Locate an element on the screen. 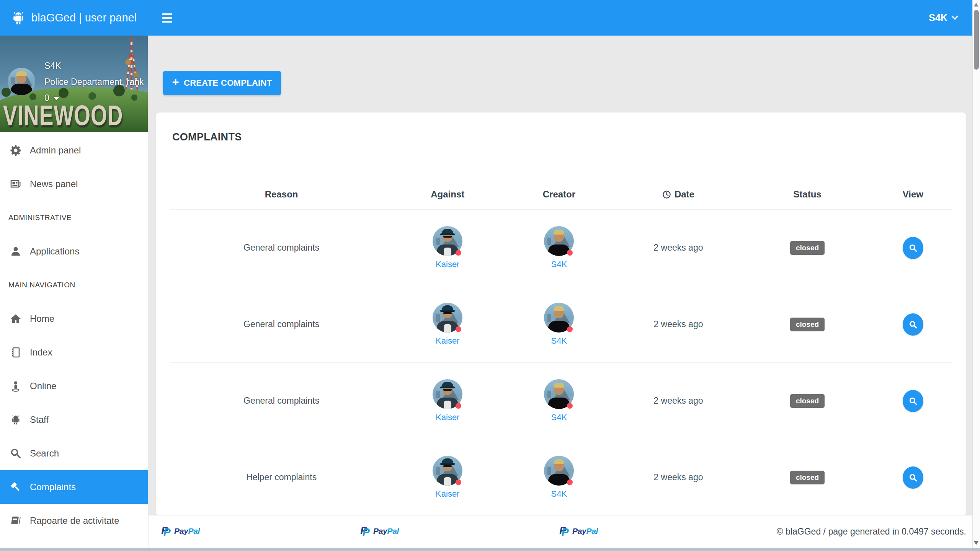  sidebar-item-label: Staff is located at coordinates (39, 420).